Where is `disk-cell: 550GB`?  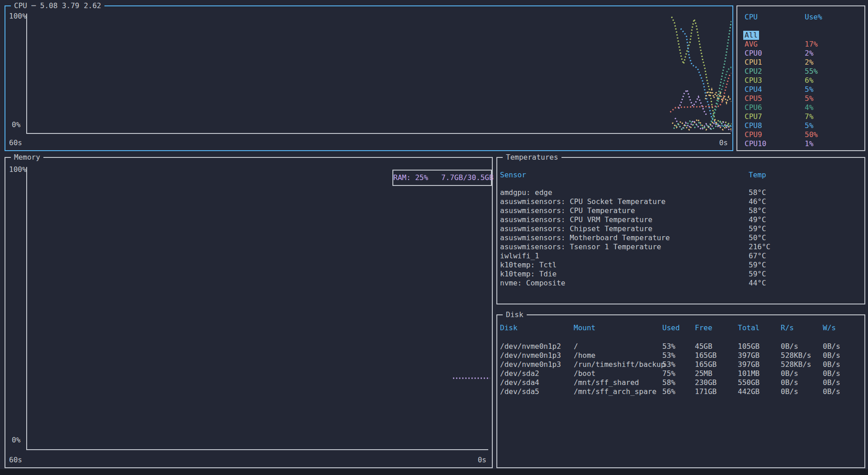
disk-cell: 550GB is located at coordinates (749, 383).